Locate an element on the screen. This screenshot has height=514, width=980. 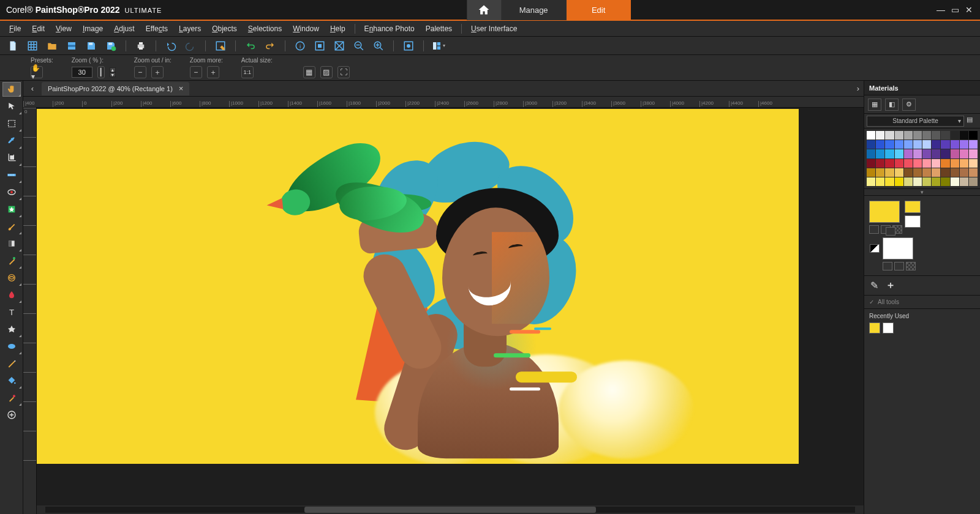
maximize-button: ▭ is located at coordinates (956, 10).